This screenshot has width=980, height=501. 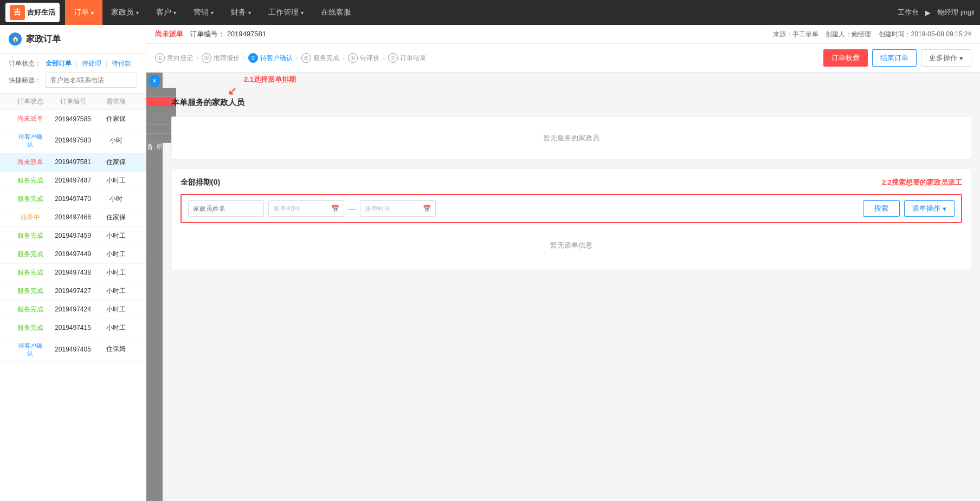 I want to click on home-icon: 🏠, so click(x=15, y=39).